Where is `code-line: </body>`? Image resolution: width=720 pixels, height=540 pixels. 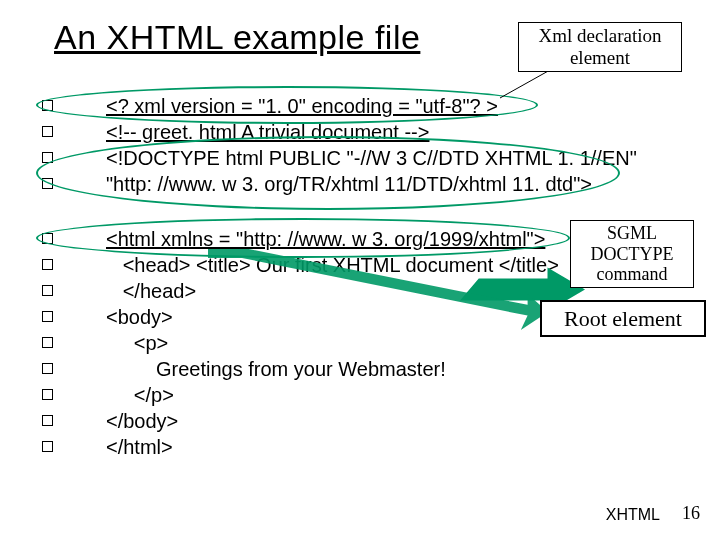 code-line: </body> is located at coordinates (142, 422).